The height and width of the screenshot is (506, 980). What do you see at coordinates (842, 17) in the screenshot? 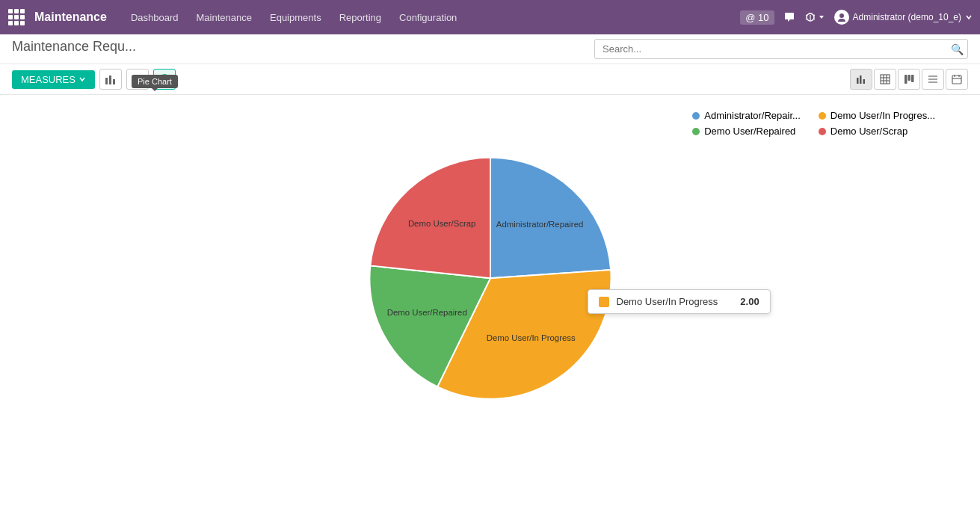
I see `avatar` at bounding box center [842, 17].